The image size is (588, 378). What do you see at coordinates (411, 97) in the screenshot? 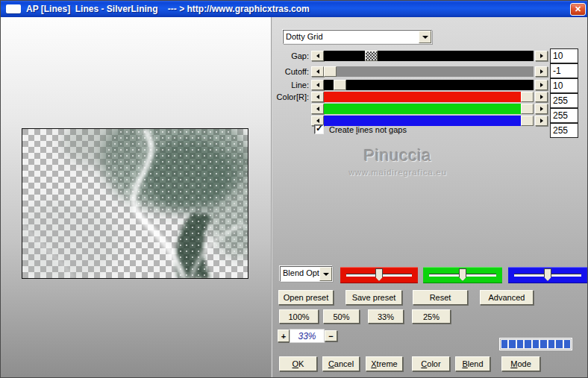
I see `color-red-slider-row: Color[R]:` at bounding box center [411, 97].